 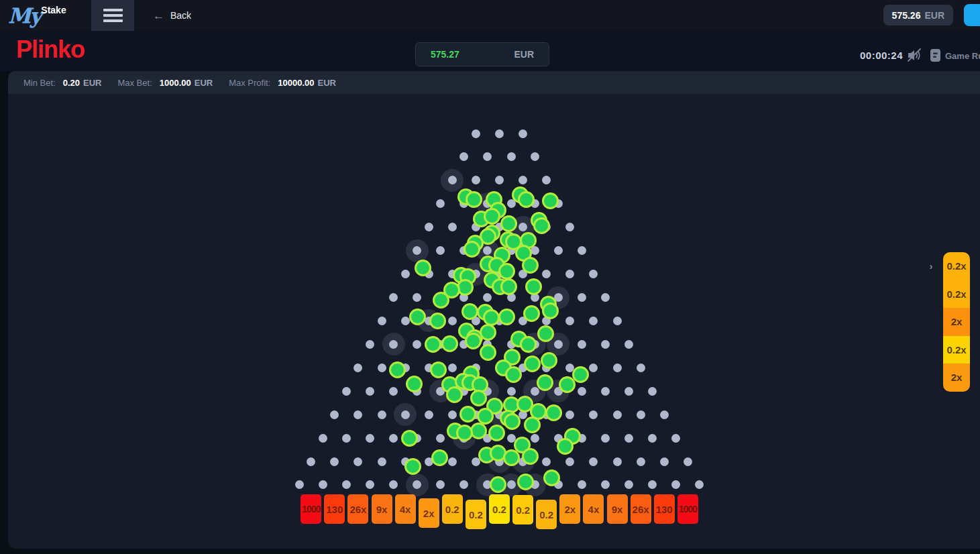 What do you see at coordinates (181, 15) in the screenshot?
I see `back-label: Back` at bounding box center [181, 15].